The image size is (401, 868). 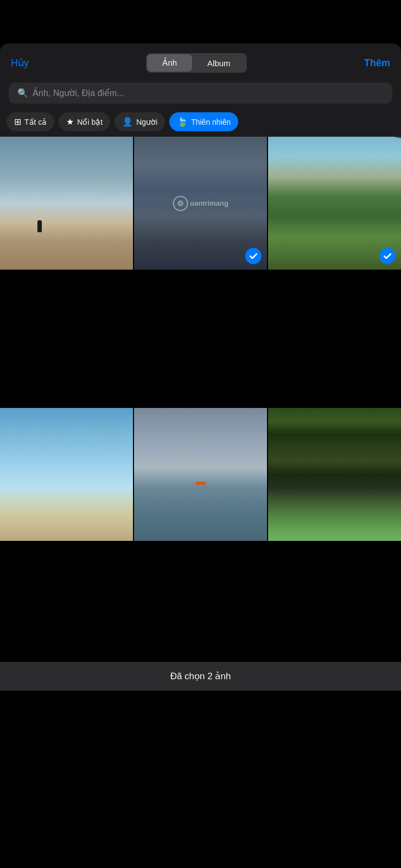 I want to click on filter-all: ⊞ Tất cả, so click(x=30, y=122).